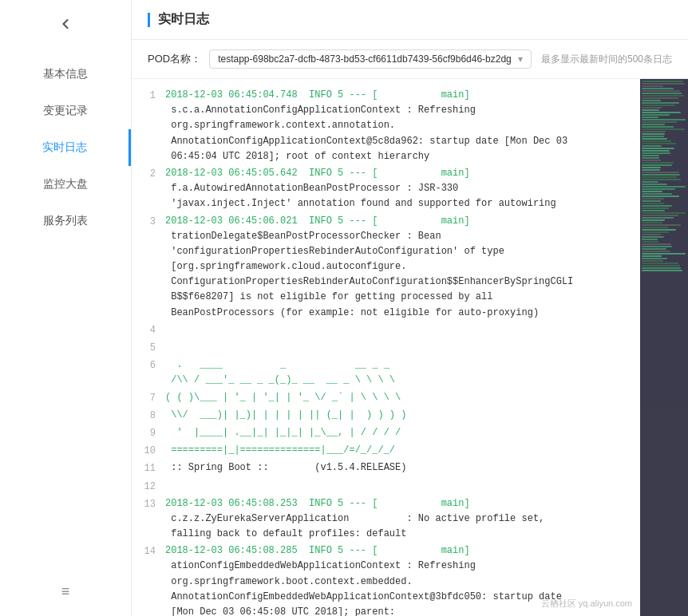  Describe the element at coordinates (607, 59) in the screenshot. I see `toolbar-note: 最多显示最新时间的500条日志` at that location.